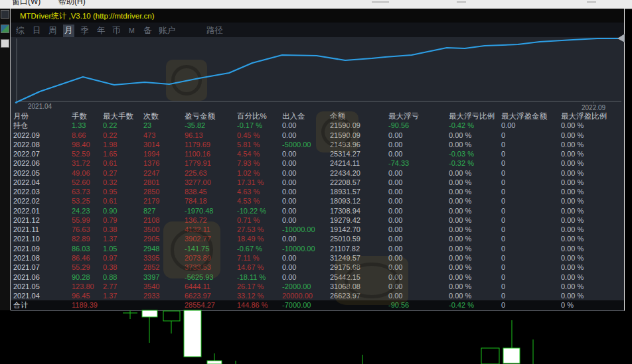 The image size is (632, 364). Describe the element at coordinates (131, 30) in the screenshot. I see `tab-m: M` at that location.